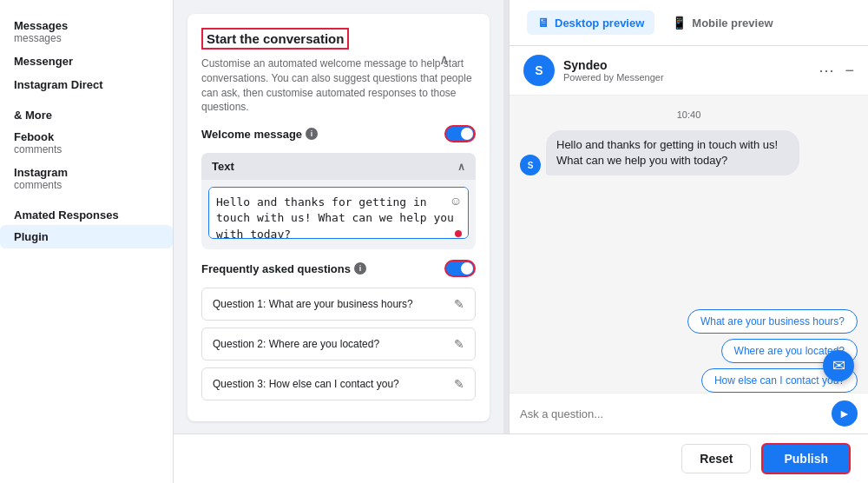 The image size is (868, 483). What do you see at coordinates (260, 134) in the screenshot?
I see `welcome-message-label: Welcome message i` at bounding box center [260, 134].